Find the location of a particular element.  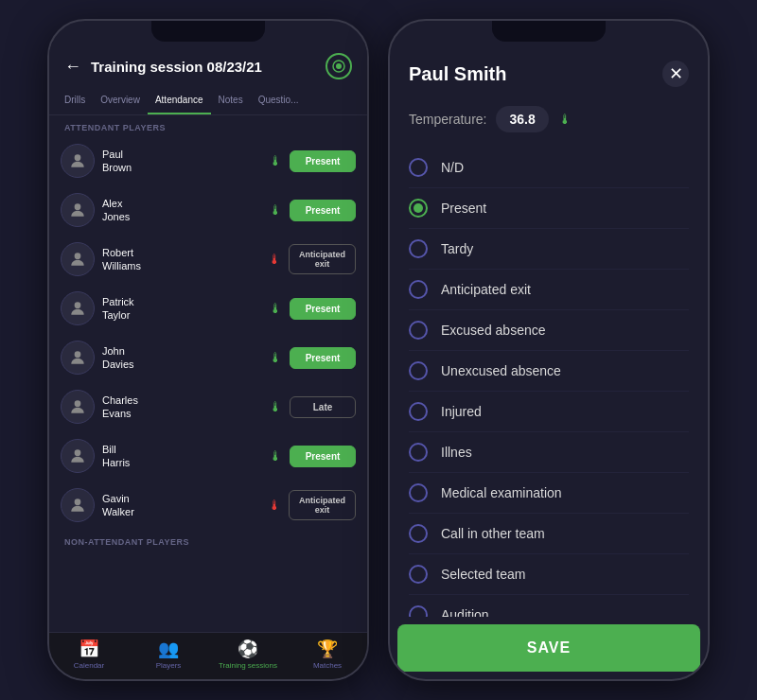

tab-questionnaire: Questio... is located at coordinates (278, 100).